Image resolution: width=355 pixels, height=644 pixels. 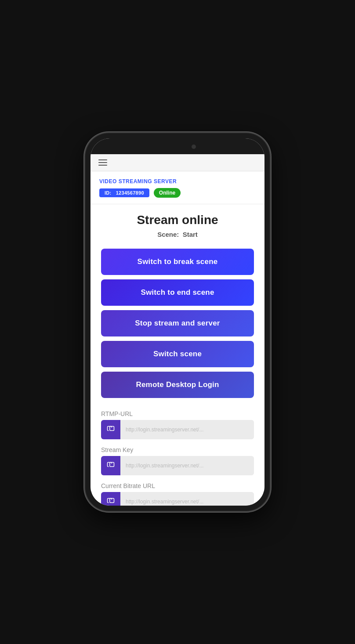 What do you see at coordinates (178, 262) in the screenshot?
I see `switch-to-break-scene-button: Switch to break scene` at bounding box center [178, 262].